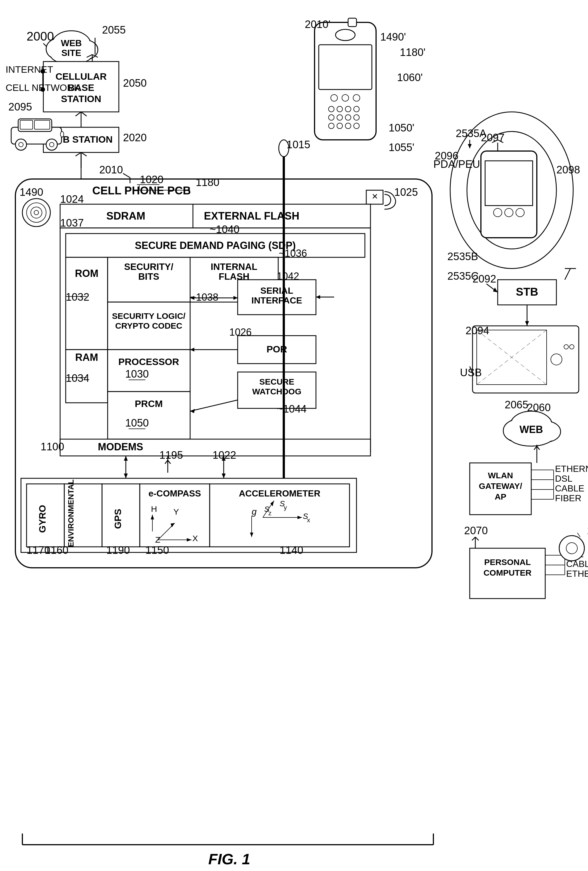  Describe the element at coordinates (126, 216) in the screenshot. I see `sdram-label: SDRAM` at that location.